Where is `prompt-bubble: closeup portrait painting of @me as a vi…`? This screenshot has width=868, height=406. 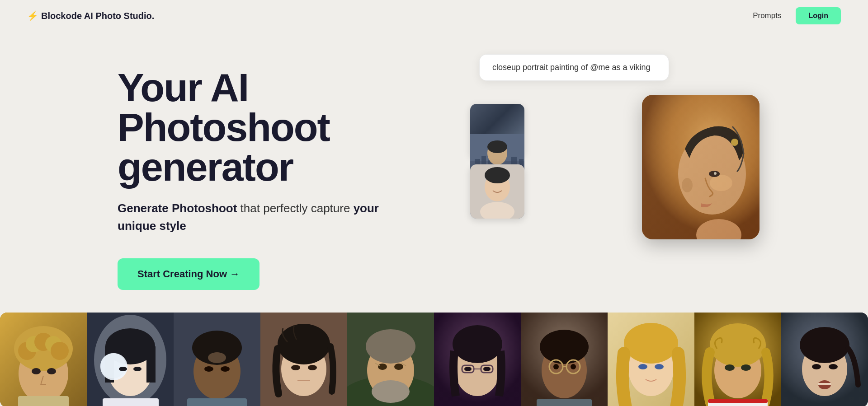 prompt-bubble: closeup portrait painting of @me as a vi… is located at coordinates (574, 68).